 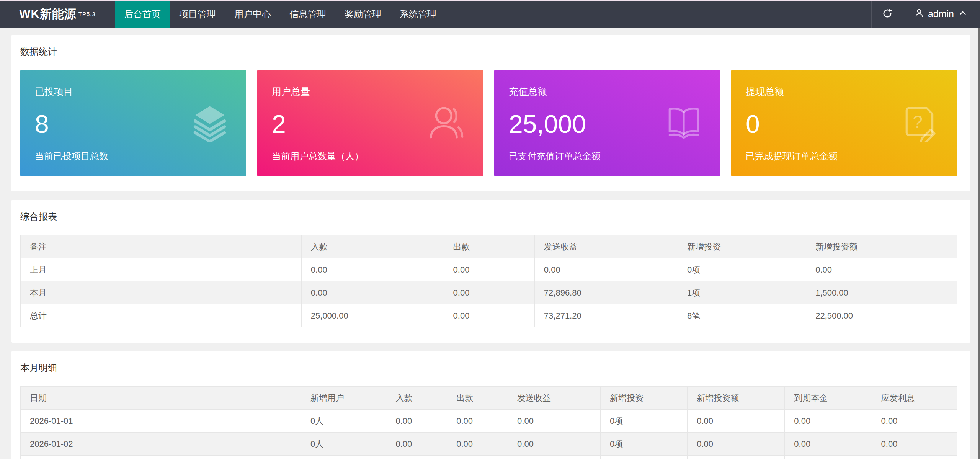 I want to click on column-header: 备注, so click(x=161, y=247).